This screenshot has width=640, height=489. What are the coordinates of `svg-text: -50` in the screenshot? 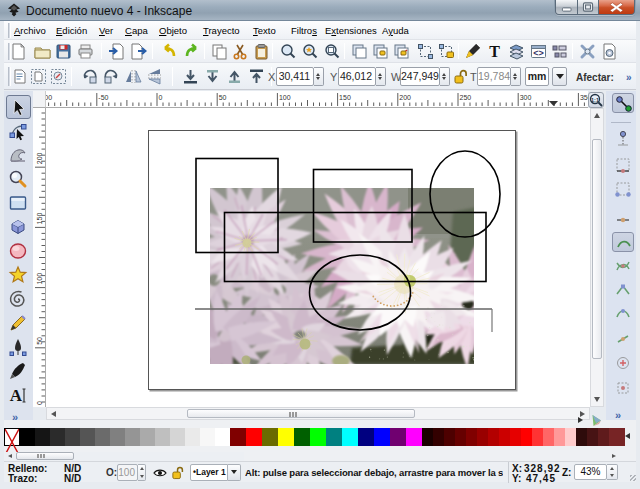 It's located at (103, 98).